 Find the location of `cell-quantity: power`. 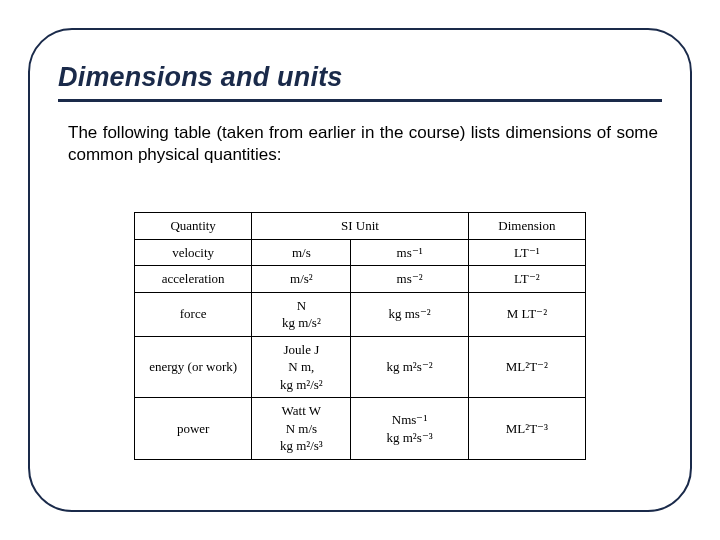

cell-quantity: power is located at coordinates (194, 429).